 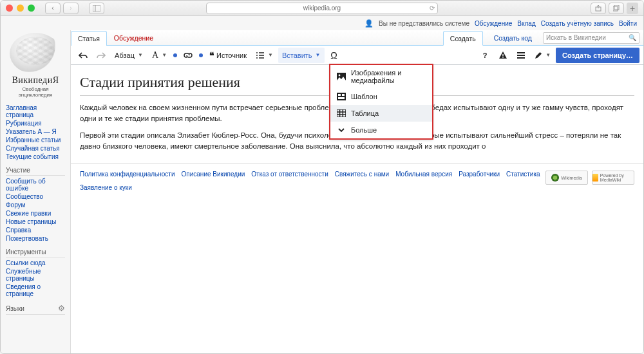 What do you see at coordinates (35, 309) in the screenshot?
I see `sidebar-head-lang: Языки ⚙` at bounding box center [35, 309].